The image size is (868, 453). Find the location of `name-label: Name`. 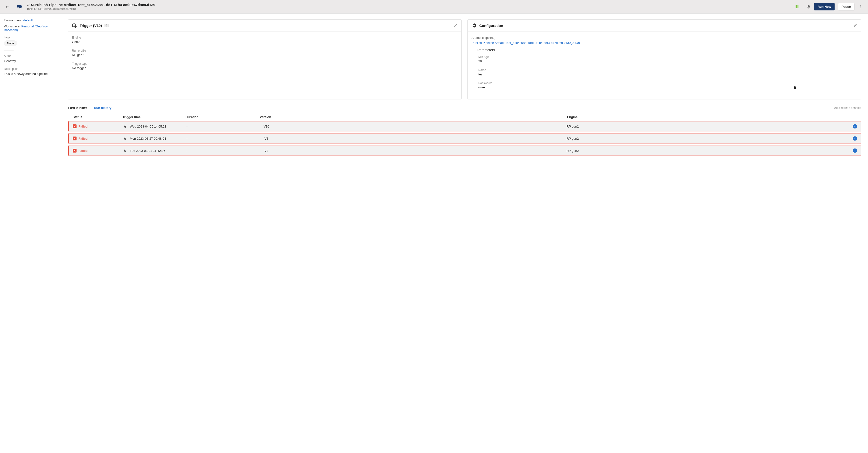

name-label: Name is located at coordinates (668, 70).